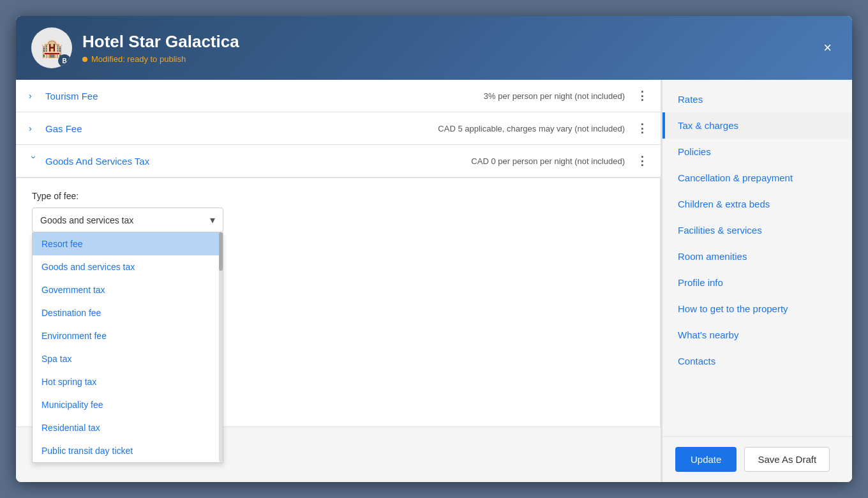 The width and height of the screenshot is (868, 498). Describe the element at coordinates (706, 460) in the screenshot. I see `update-button: Update` at that location.